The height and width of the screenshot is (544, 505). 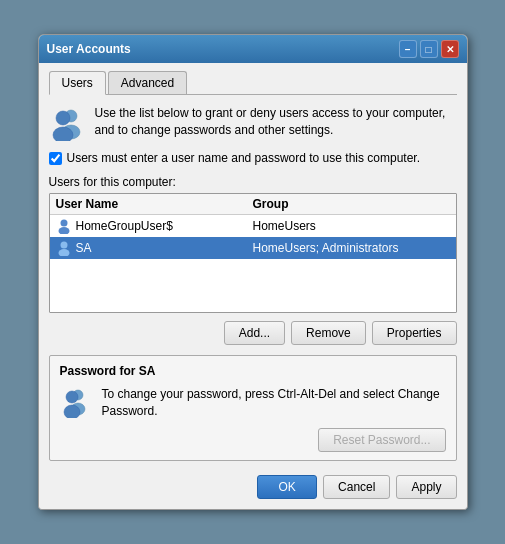 I want to click on window-title: User Accounts, so click(x=89, y=49).